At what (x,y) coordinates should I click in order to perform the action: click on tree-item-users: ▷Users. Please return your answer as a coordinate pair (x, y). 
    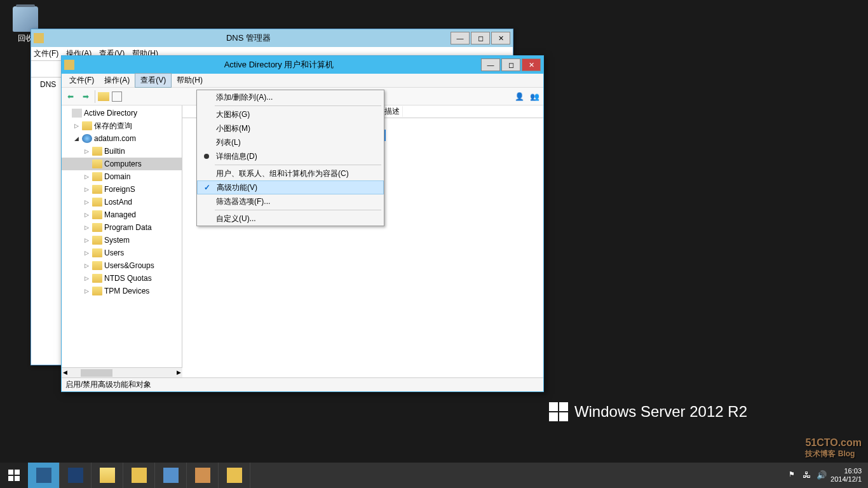
    Looking at the image, I should click on (122, 253).